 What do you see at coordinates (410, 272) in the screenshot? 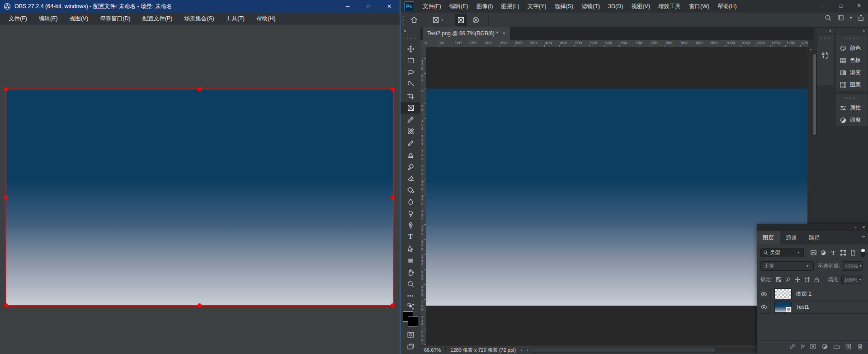
I see `hand-tool` at bounding box center [410, 272].